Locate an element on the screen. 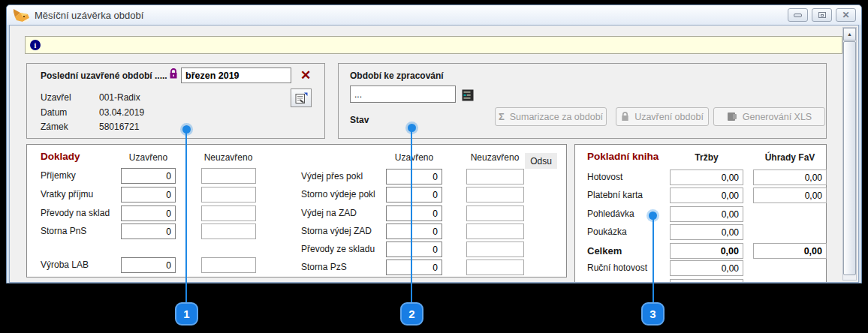 The height and width of the screenshot is (333, 868). period-list-icon is located at coordinates (468, 95).